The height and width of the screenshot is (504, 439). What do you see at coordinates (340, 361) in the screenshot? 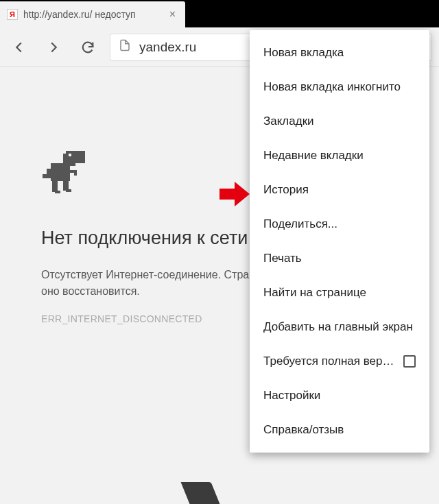
I see `menu-item-9: Требуется полная верс…` at bounding box center [340, 361].